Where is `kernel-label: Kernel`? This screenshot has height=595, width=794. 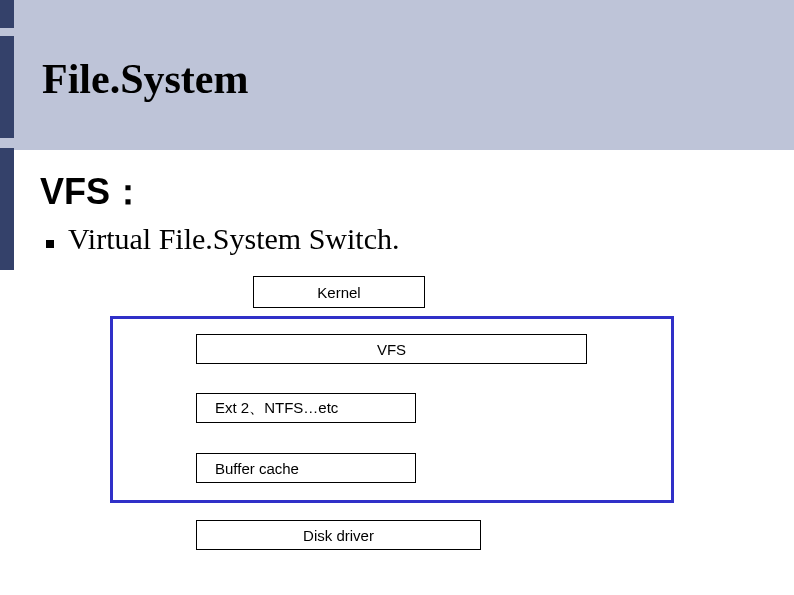 kernel-label: Kernel is located at coordinates (338, 292).